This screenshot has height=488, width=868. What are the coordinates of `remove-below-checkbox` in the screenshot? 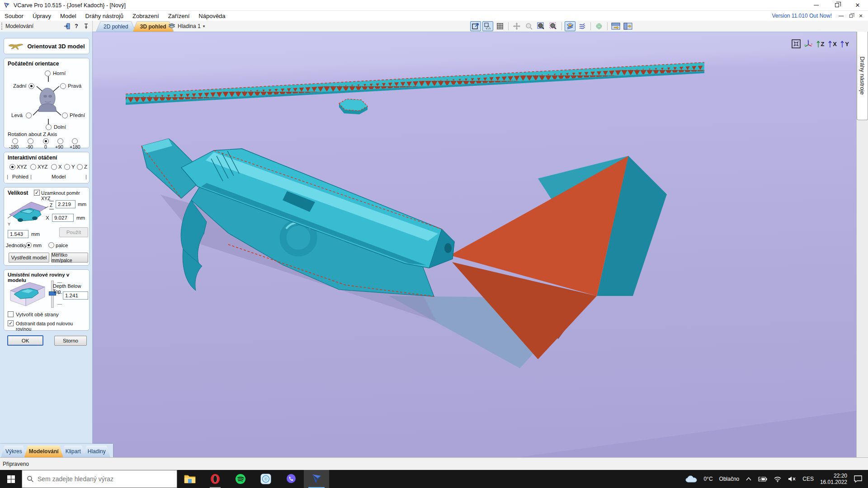 It's located at (11, 324).